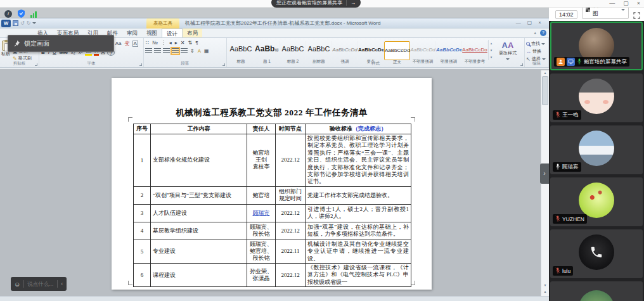 The image size is (644, 301). I want to click on participant-tile: 王一鸣, so click(596, 98).